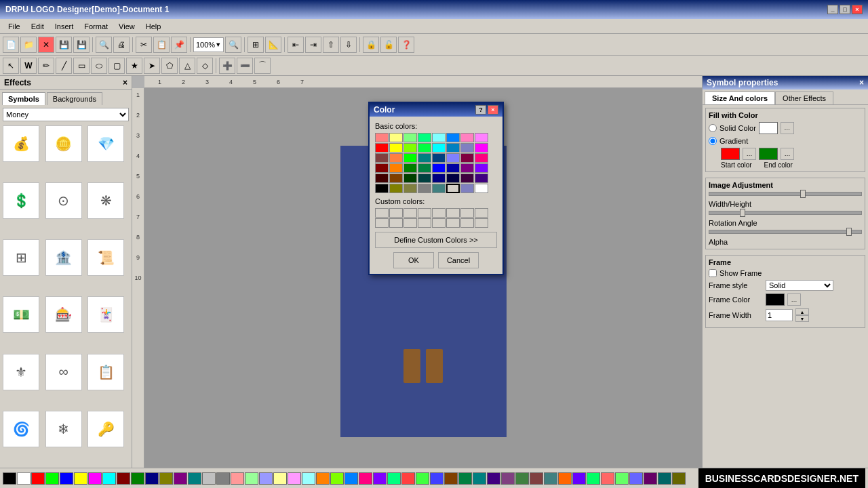  Describe the element at coordinates (11, 45) in the screenshot. I see `new-button: 📄` at that location.